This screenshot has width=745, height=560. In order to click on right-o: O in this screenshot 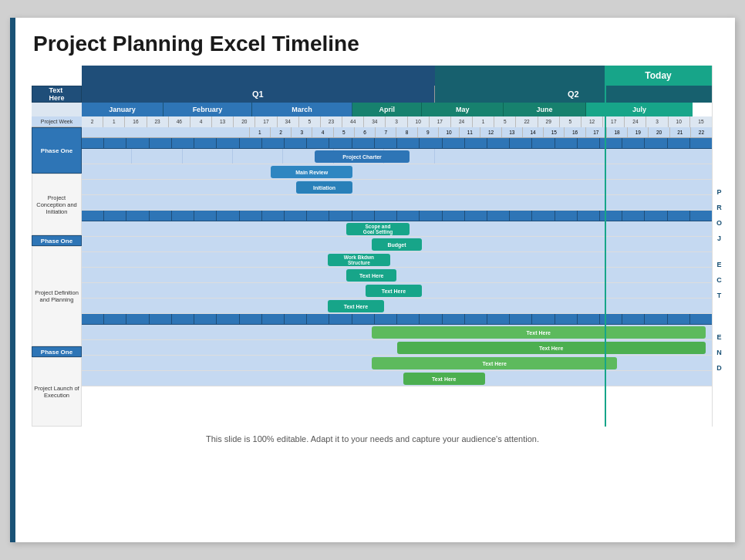, I will do `click(719, 223)`.